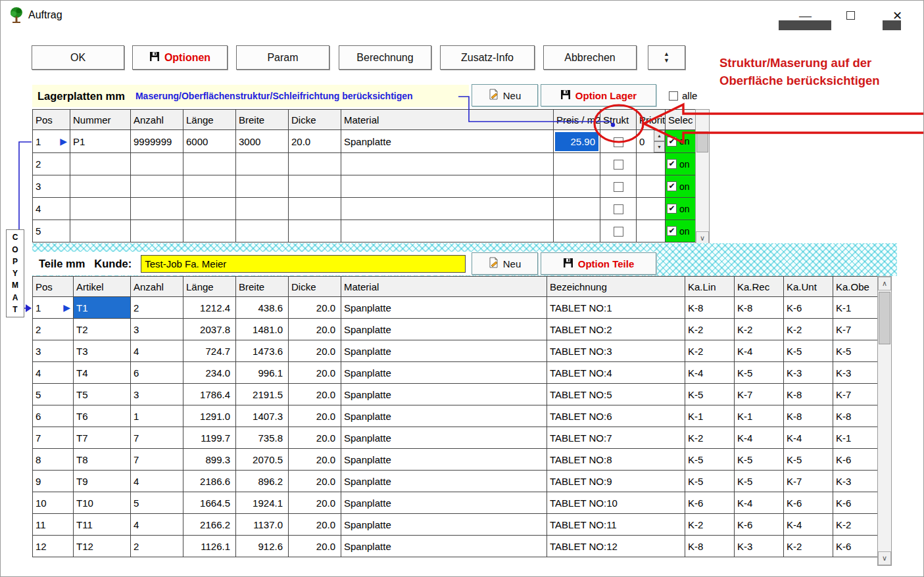 This screenshot has width=924, height=577. I want to click on lager-row: 2✔on, so click(364, 164).